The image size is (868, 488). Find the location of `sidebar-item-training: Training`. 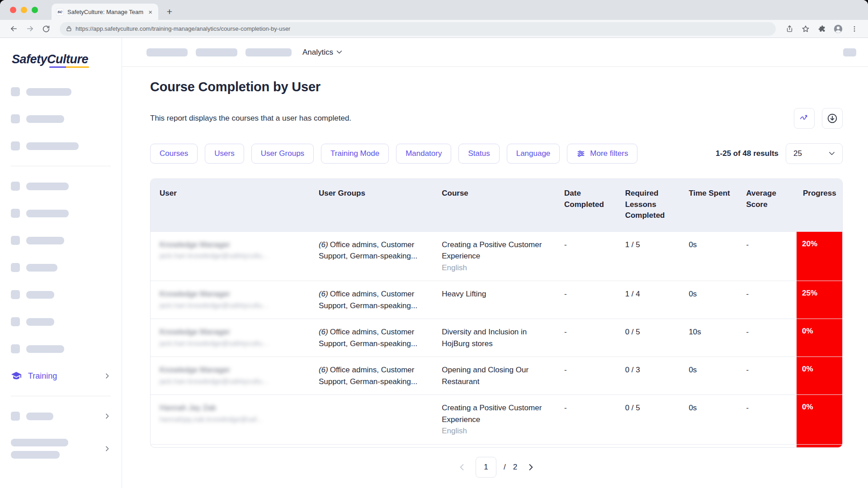

sidebar-item-training: Training is located at coordinates (61, 376).